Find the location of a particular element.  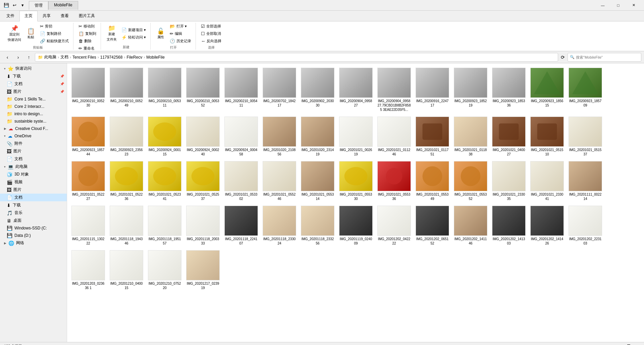

ribbon-tab-view: 查看 is located at coordinates (65, 16).